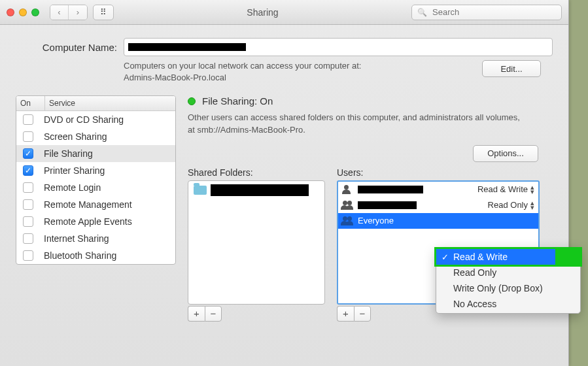  I want to click on computer-name-row: Computer Name:, so click(284, 47).